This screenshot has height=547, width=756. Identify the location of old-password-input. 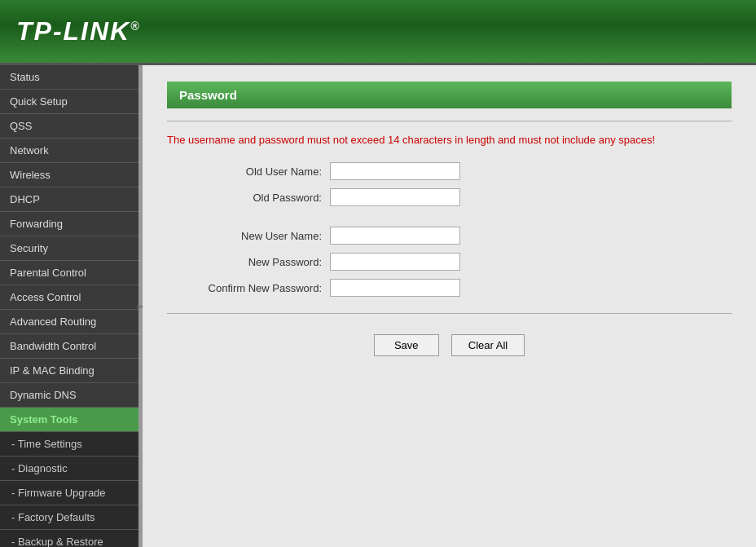
(395, 197).